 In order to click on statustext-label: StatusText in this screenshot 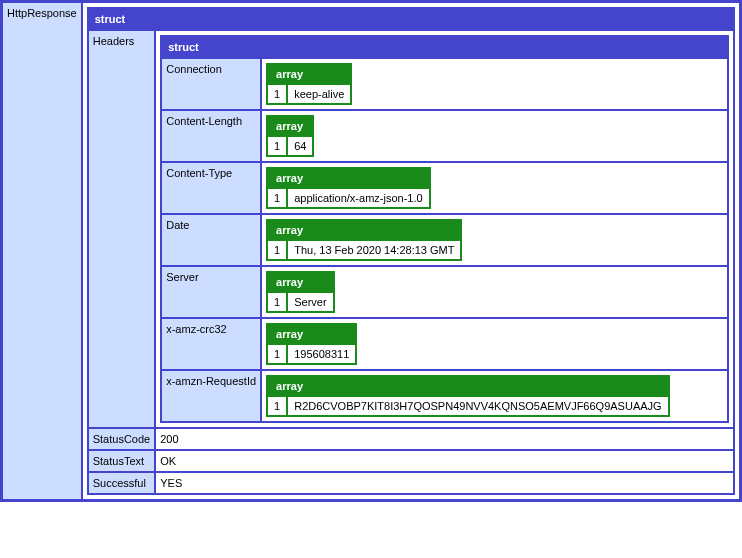, I will do `click(122, 461)`.